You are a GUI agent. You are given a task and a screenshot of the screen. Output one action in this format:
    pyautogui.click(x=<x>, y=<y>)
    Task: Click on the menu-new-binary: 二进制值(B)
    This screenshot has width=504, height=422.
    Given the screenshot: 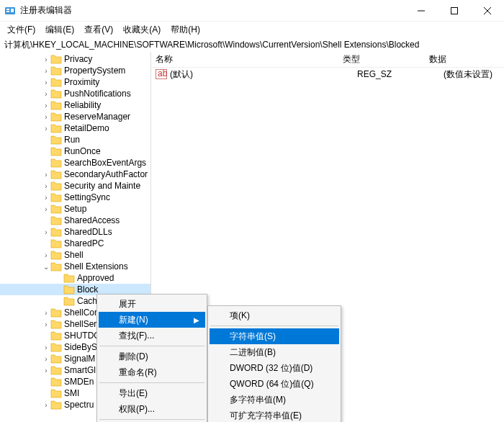 What is the action you would take?
    pyautogui.click(x=274, y=352)
    